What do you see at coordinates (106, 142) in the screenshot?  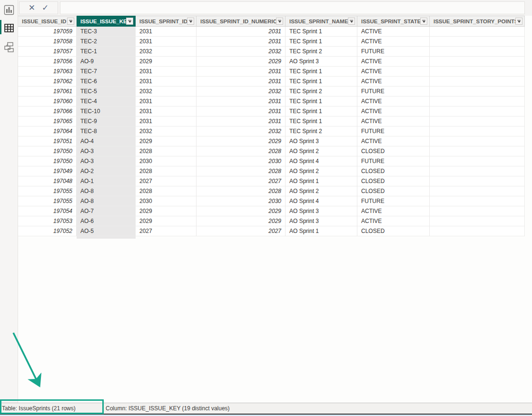 I see `table-cell: AO-4` at bounding box center [106, 142].